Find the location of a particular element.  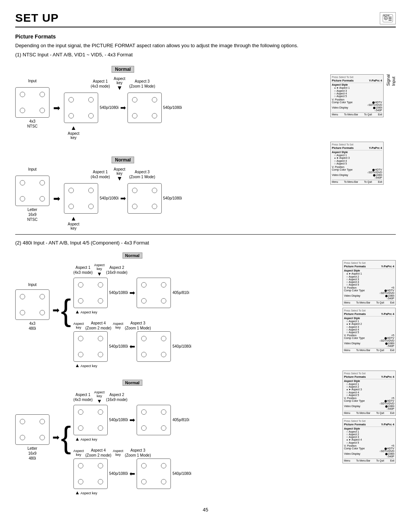

aspect3-top-label-1: Aspect 3(Zoom 1 Mode) is located at coordinates (142, 84).